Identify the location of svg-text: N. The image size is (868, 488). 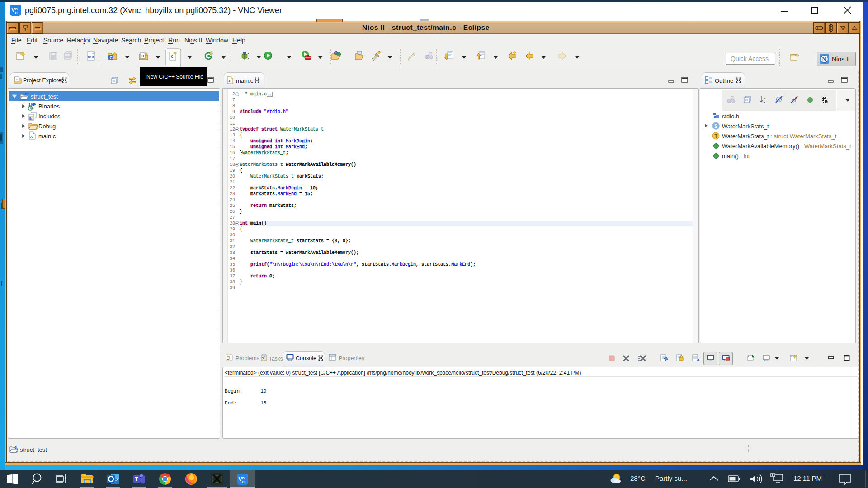
(825, 59).